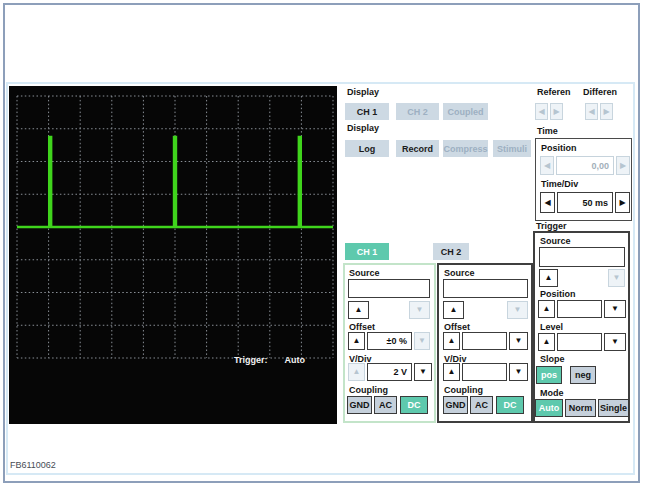 The height and width of the screenshot is (489, 645). Describe the element at coordinates (460, 273) in the screenshot. I see `ch2-source-label: Source` at that location.